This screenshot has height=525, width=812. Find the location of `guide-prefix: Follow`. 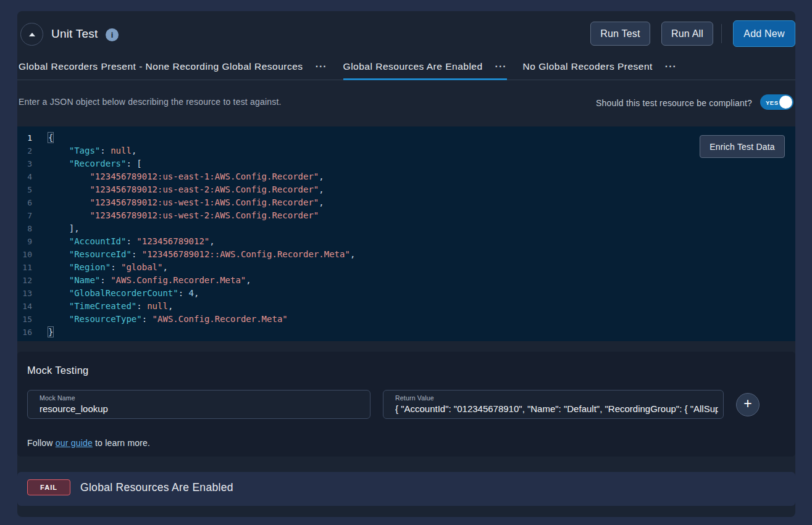

guide-prefix: Follow is located at coordinates (41, 443).